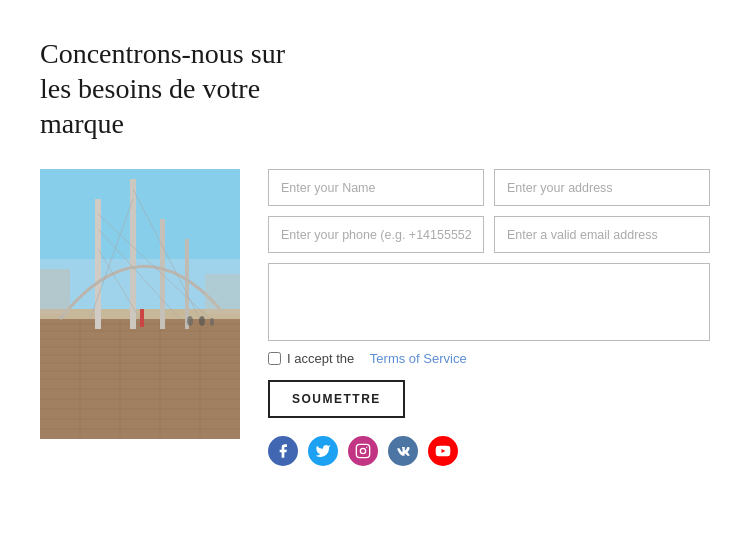 This screenshot has width=750, height=550. What do you see at coordinates (418, 358) in the screenshot?
I see `terms-link: Terms of Service` at bounding box center [418, 358].